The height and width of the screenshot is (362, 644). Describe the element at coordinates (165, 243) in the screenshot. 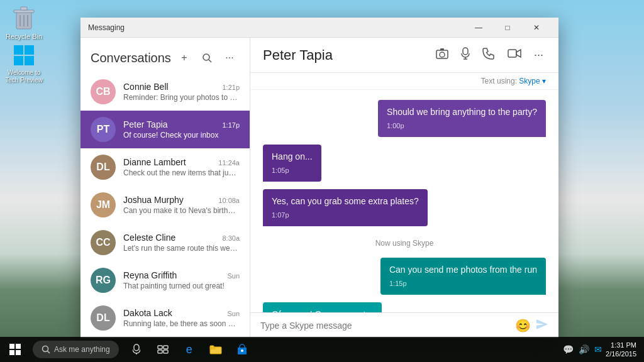

I see `conversation-item: CC Celeste Cline 8:30a Let's run the sam…` at that location.